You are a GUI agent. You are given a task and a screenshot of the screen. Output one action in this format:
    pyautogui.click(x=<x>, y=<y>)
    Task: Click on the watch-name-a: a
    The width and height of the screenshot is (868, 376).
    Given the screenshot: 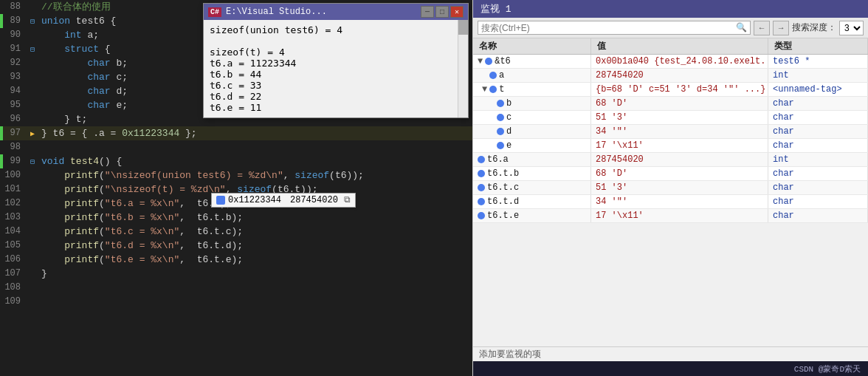 What is the action you would take?
    pyautogui.click(x=532, y=75)
    